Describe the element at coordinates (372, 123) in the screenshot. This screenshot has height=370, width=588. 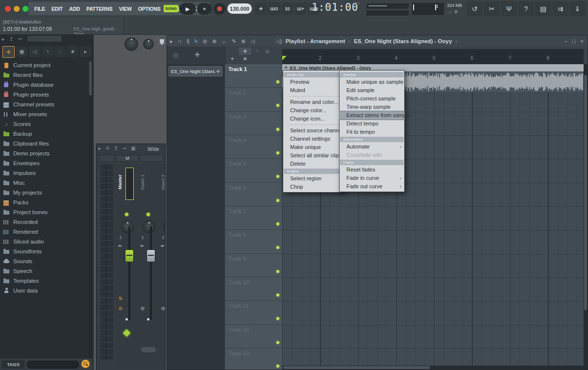
I see `menu-item-detect-tempo: Detect tempo` at that location.